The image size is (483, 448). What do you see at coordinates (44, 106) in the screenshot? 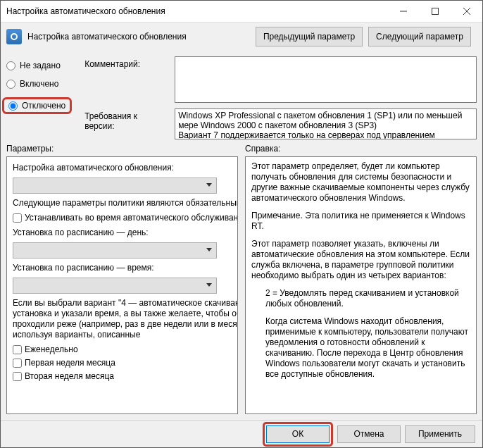
I see `radio-disabled-label: Отключено` at bounding box center [44, 106].